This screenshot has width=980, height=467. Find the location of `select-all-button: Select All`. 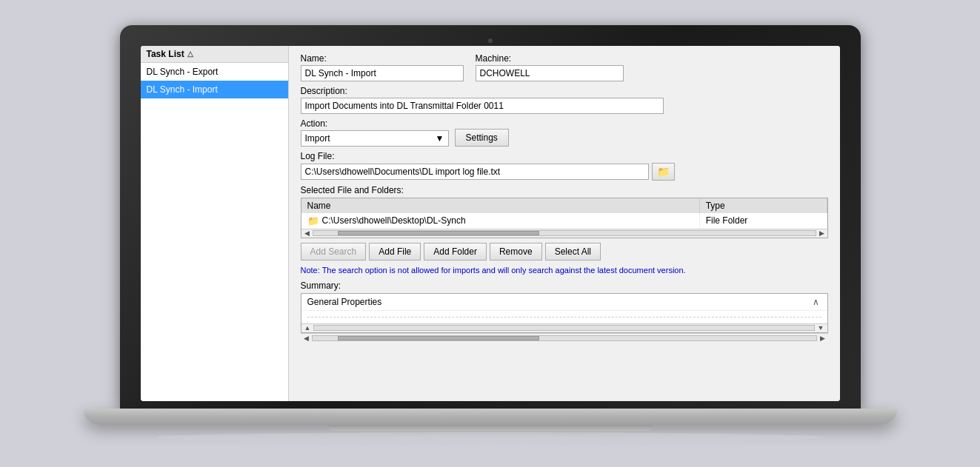

select-all-button: Select All is located at coordinates (573, 252).